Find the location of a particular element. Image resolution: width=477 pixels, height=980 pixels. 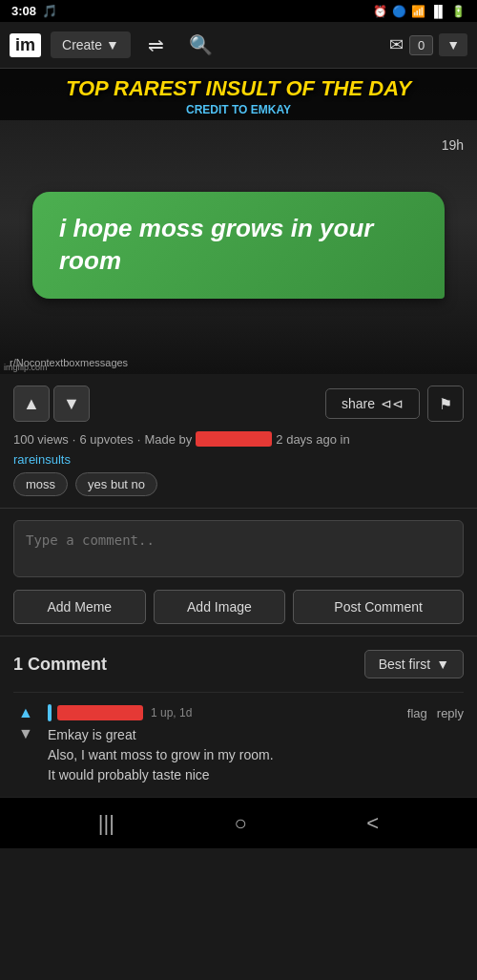

comment-meta: 1 up, 1d is located at coordinates (172, 713).